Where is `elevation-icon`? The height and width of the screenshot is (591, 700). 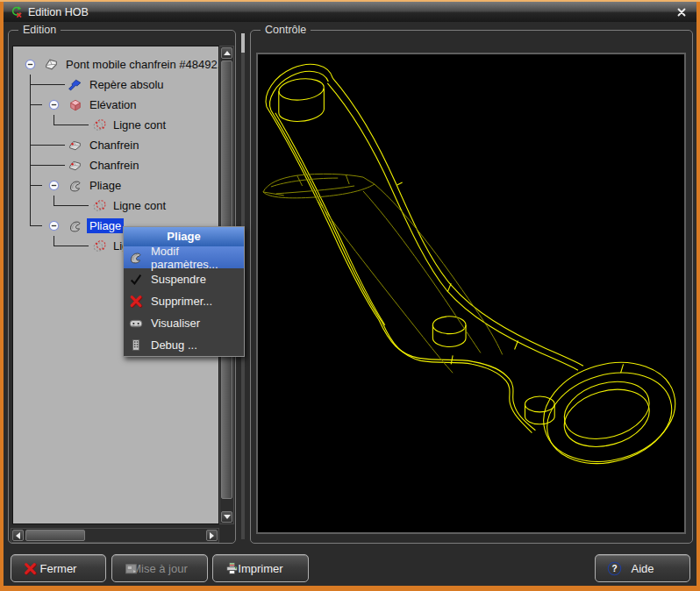
elevation-icon is located at coordinates (75, 105).